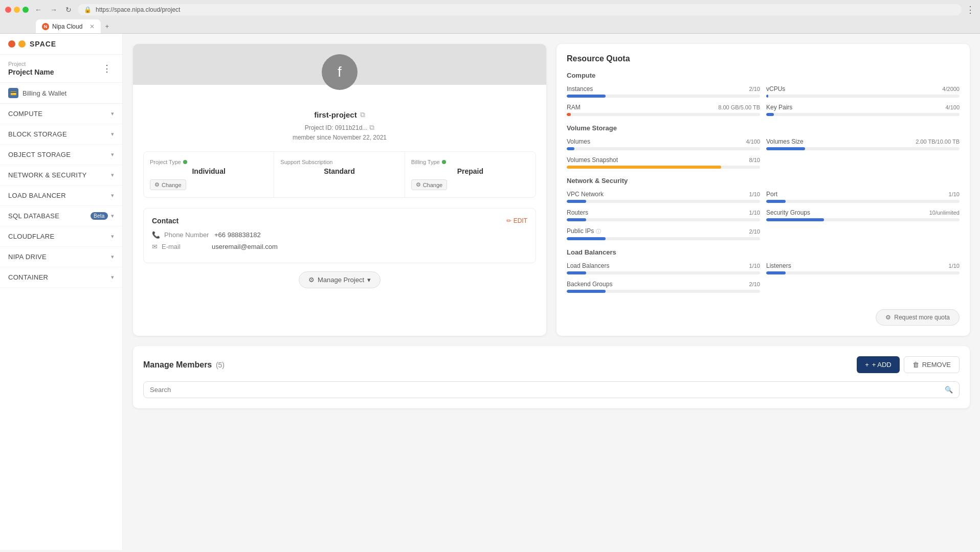 The width and height of the screenshot is (980, 552). What do you see at coordinates (517, 221) in the screenshot?
I see `edit-contact-button: ✏ EDIT` at bounding box center [517, 221].